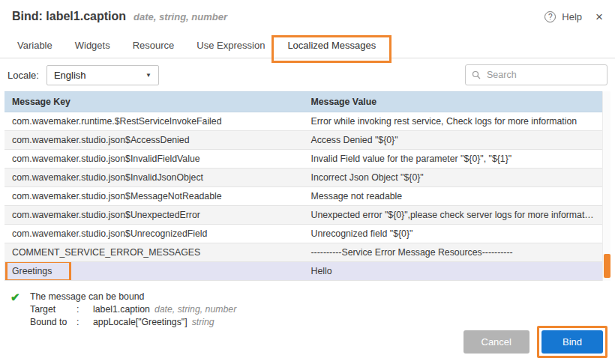 This screenshot has height=364, width=615. What do you see at coordinates (15, 297) in the screenshot?
I see `check-icon: ✔` at bounding box center [15, 297].